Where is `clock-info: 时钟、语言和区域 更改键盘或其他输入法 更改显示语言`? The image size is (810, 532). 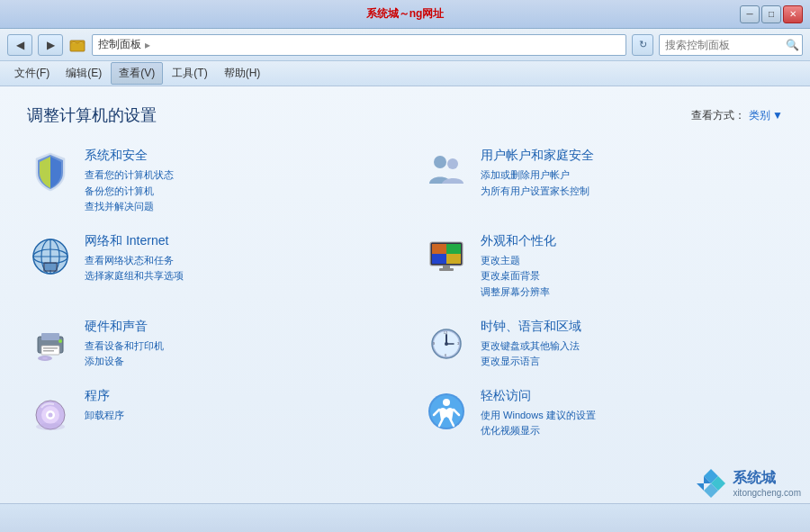 clock-info: 时钟、语言和区域 更改键盘或其他输入法 更改显示语言 is located at coordinates (632, 344).